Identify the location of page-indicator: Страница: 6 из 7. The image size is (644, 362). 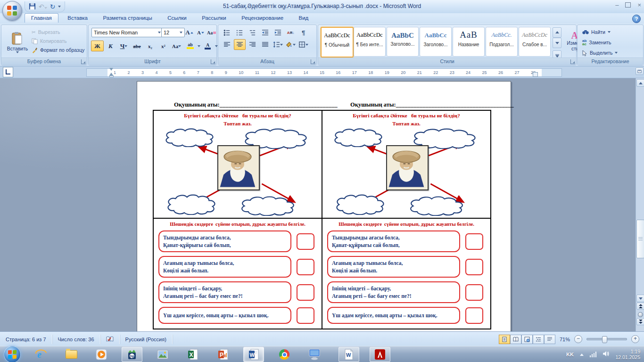
(26, 339).